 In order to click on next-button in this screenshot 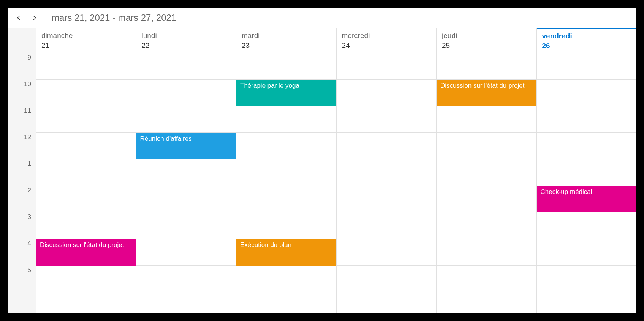, I will do `click(34, 18)`.